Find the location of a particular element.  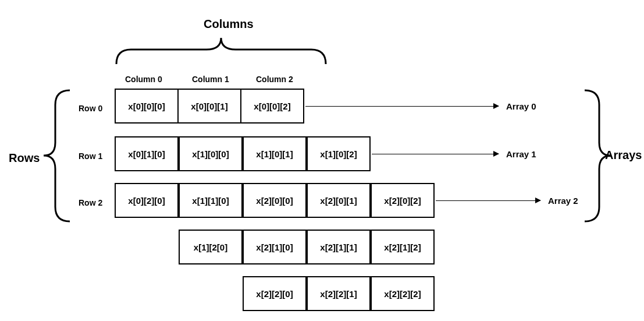

cell-221: x[2][2][1] is located at coordinates (339, 294).